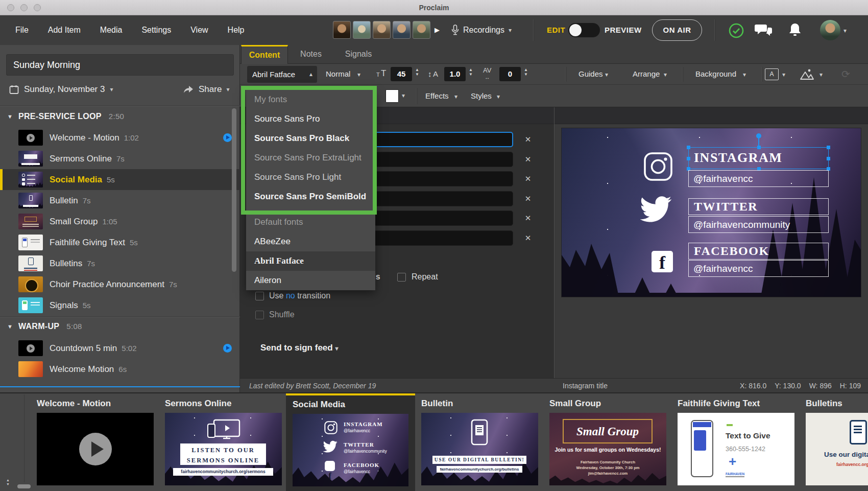  Describe the element at coordinates (795, 30) in the screenshot. I see `bell-icon` at that location.